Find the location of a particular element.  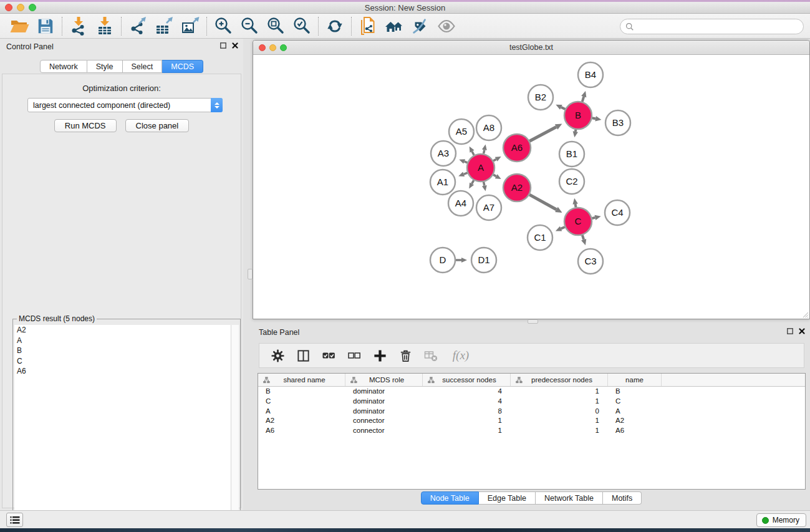

tab-edge-table: Edge Table is located at coordinates (508, 498).